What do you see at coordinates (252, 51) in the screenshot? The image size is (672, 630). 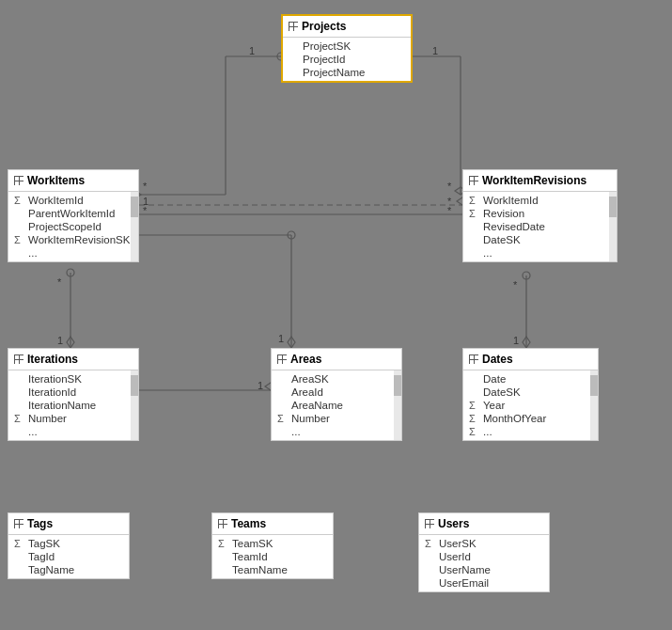 I see `label-1-projects-wi: 1` at bounding box center [252, 51].